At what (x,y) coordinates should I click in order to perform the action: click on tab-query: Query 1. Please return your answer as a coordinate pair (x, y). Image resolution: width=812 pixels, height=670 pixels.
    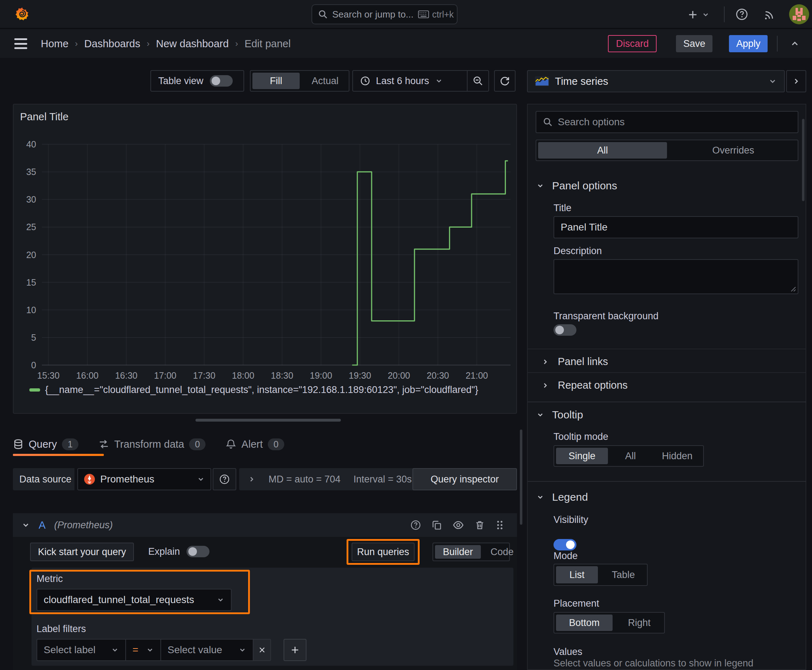
    Looking at the image, I should click on (46, 445).